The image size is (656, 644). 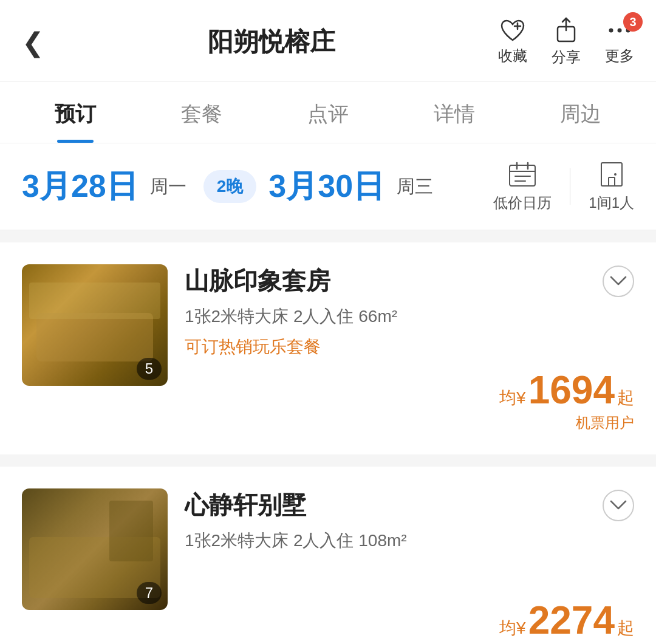 I want to click on more-label: 更多, so click(x=620, y=56).